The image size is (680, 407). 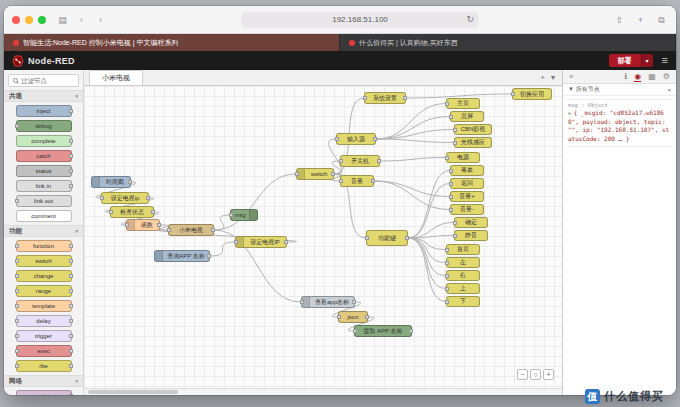 What do you see at coordinates (626, 76) in the screenshot?
I see `tab-info-icon: ℹ` at bounding box center [626, 76].